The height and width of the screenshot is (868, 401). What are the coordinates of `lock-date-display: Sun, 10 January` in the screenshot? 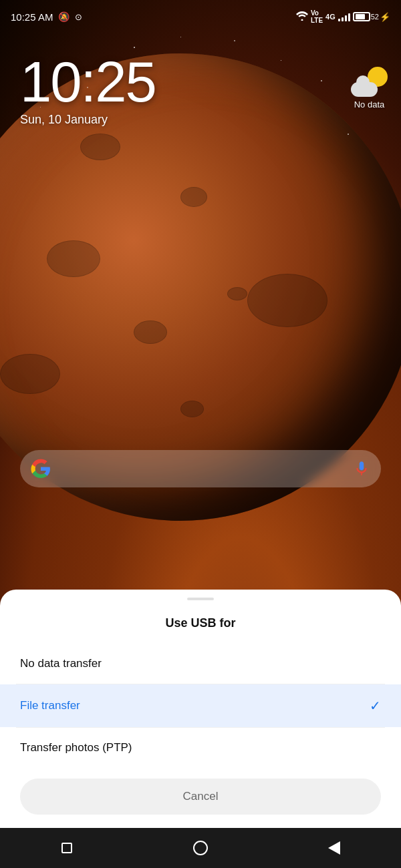 It's located at (88, 120).